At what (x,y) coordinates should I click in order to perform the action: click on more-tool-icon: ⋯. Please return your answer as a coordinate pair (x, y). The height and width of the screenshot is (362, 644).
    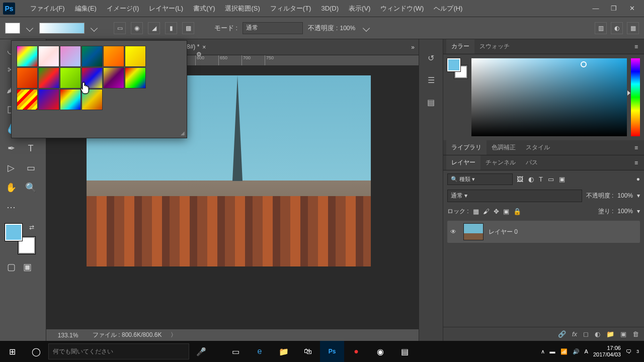
    Looking at the image, I should click on (11, 207).